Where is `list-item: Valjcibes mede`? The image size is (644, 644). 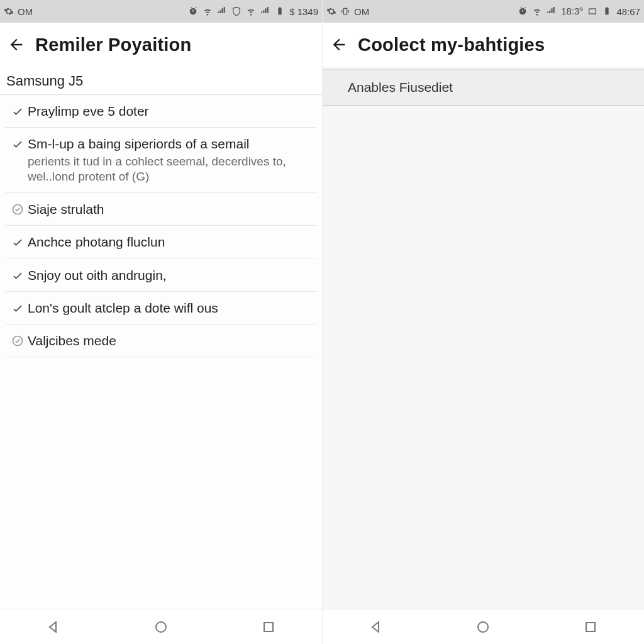 list-item: Valjcibes mede is located at coordinates (161, 341).